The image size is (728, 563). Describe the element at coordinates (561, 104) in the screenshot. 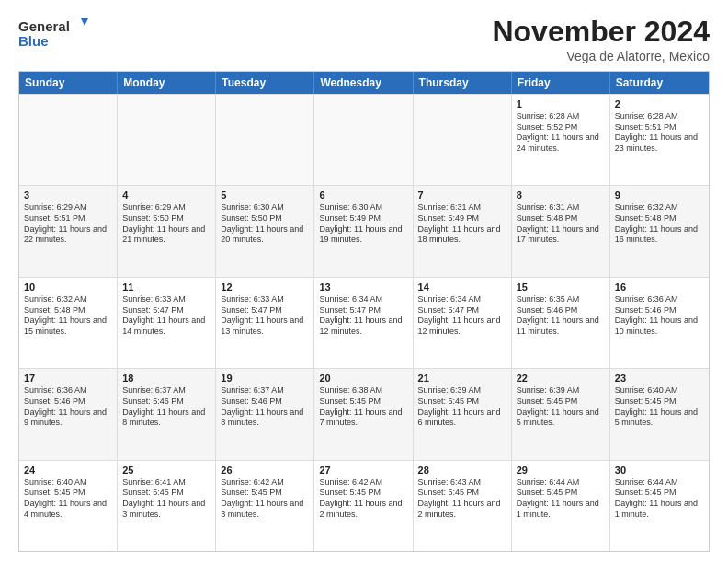

I see `day-number: 1` at that location.